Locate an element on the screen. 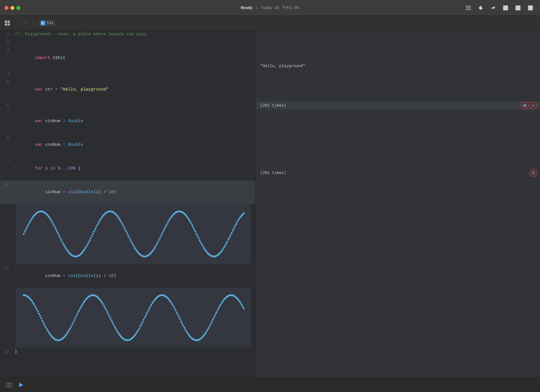 This screenshot has width=540, height=392. enter-button is located at coordinates (493, 8).